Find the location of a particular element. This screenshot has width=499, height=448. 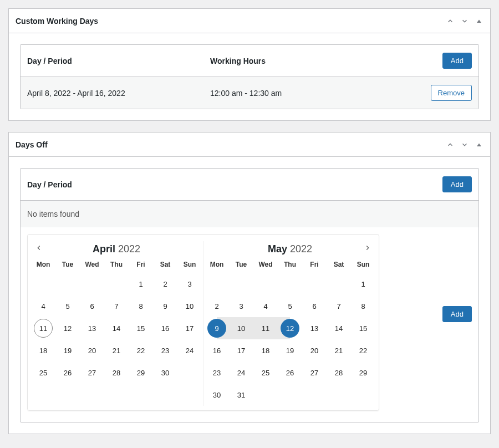

panel-header: Days Off is located at coordinates (249, 145).